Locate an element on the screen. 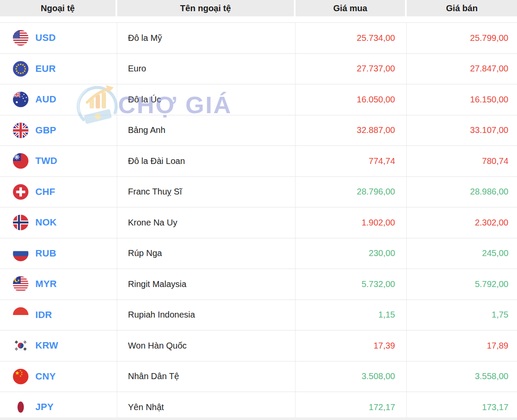 This screenshot has height=420, width=517. currency-name: Đô la Đài Loan is located at coordinates (156, 161).